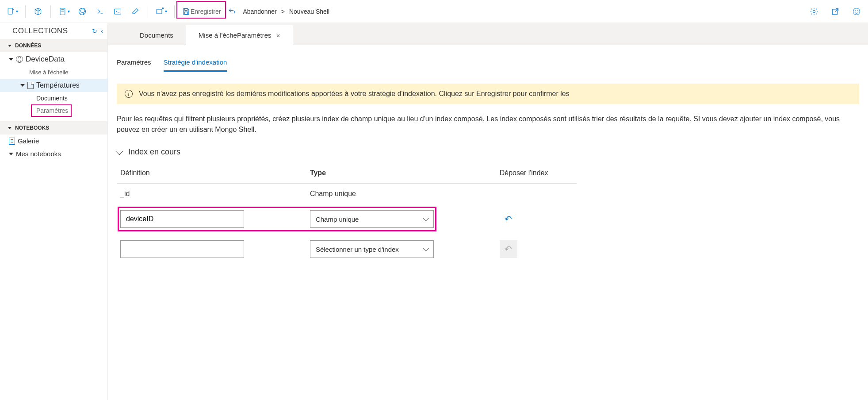  What do you see at coordinates (100, 12) in the screenshot?
I see `terminal-chevron-icon` at bounding box center [100, 12].